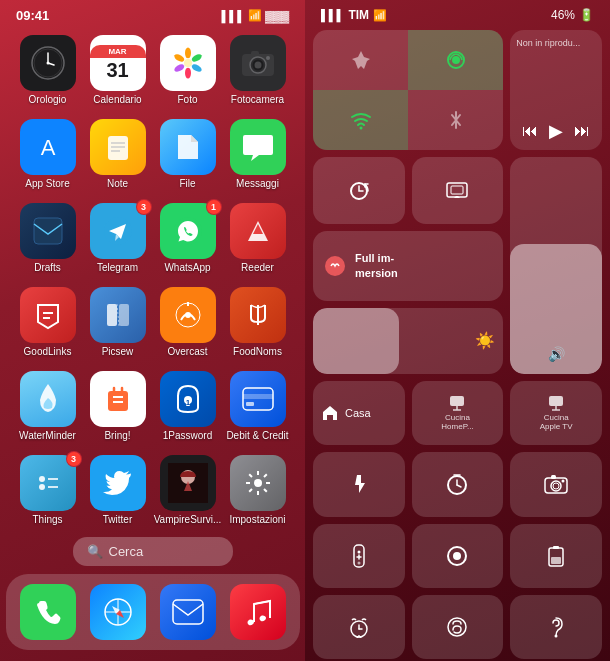 This screenshot has height=661, width=610. What do you see at coordinates (188, 238) in the screenshot?
I see `app-whatsapp: 1 WhatsApp` at bounding box center [188, 238].